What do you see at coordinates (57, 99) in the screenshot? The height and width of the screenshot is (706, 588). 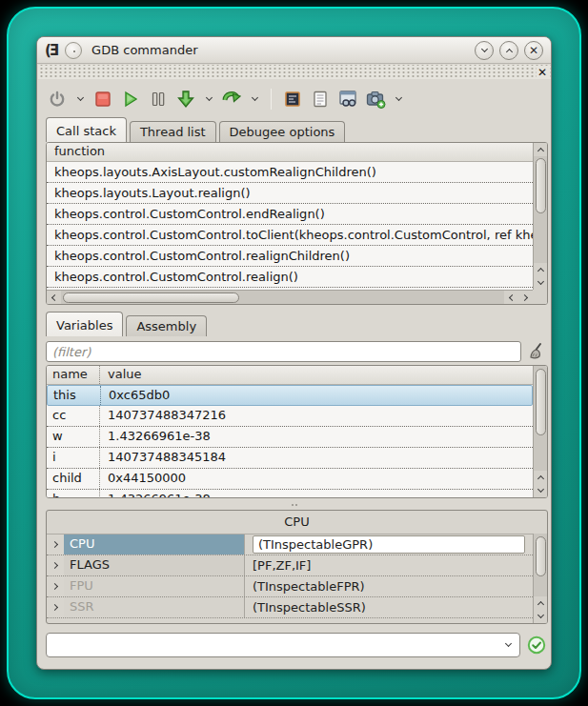 I see `power-button` at bounding box center [57, 99].